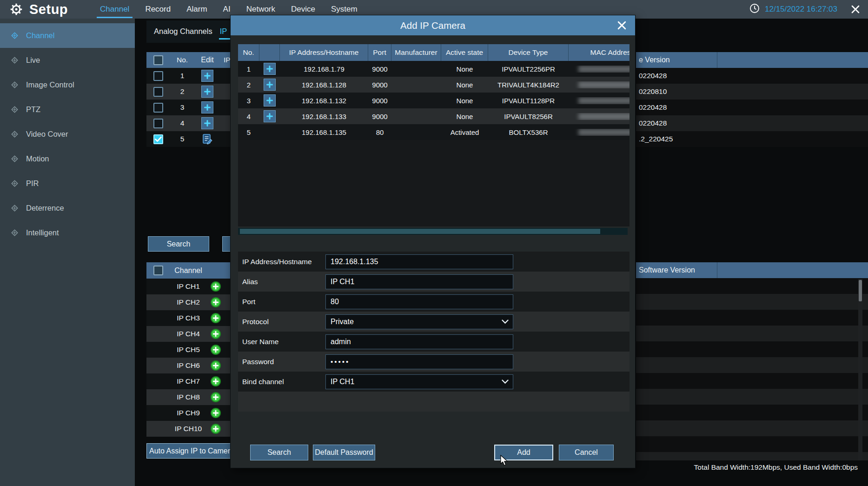 Image resolution: width=868 pixels, height=486 pixels. What do you see at coordinates (189, 318) in the screenshot?
I see `ip-channel-row: IP CH3` at bounding box center [189, 318].